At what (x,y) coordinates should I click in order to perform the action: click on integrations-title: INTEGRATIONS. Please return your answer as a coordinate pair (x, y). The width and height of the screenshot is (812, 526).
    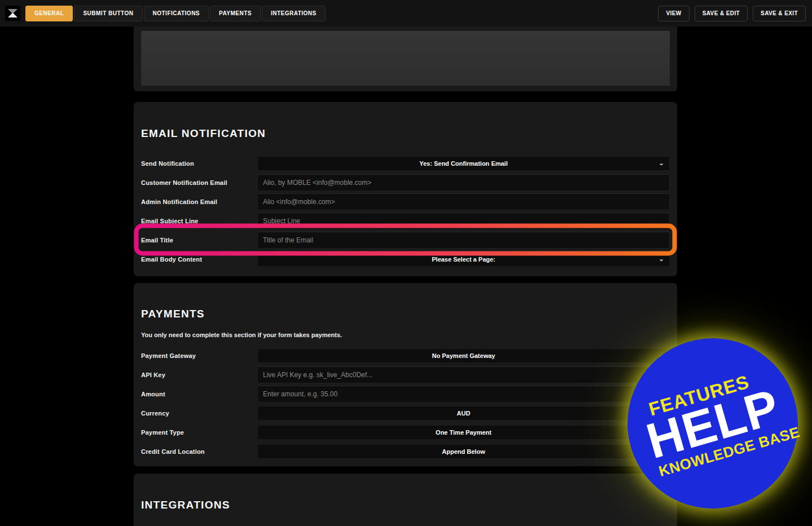
    Looking at the image, I should click on (405, 505).